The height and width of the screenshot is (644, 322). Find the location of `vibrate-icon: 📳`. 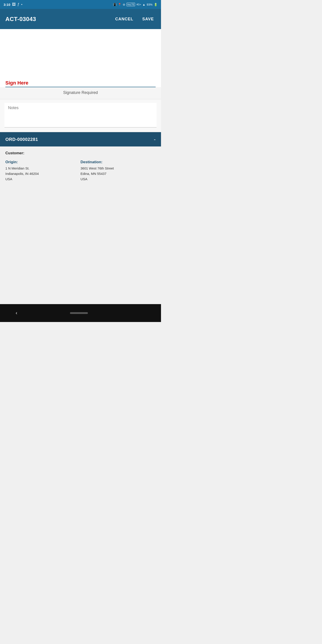

vibrate-icon: 📳 is located at coordinates (115, 4).